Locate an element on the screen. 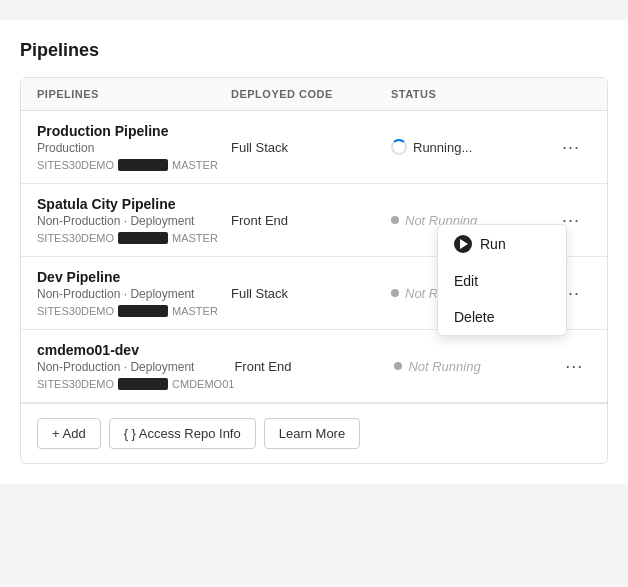 The height and width of the screenshot is (587, 628). table-row: cmdemo01-dev Non-Production · Deployment… is located at coordinates (314, 366).